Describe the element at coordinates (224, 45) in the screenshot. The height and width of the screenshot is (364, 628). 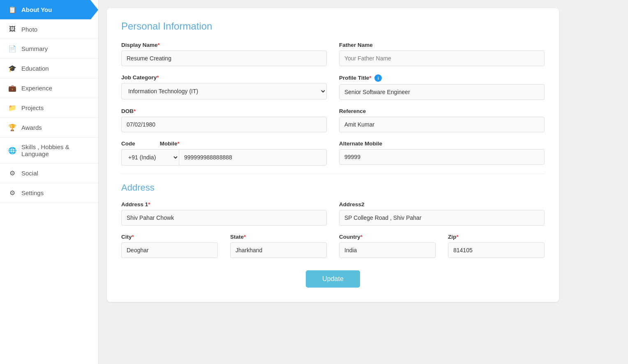
I see `label-display-name: Display Name*` at that location.